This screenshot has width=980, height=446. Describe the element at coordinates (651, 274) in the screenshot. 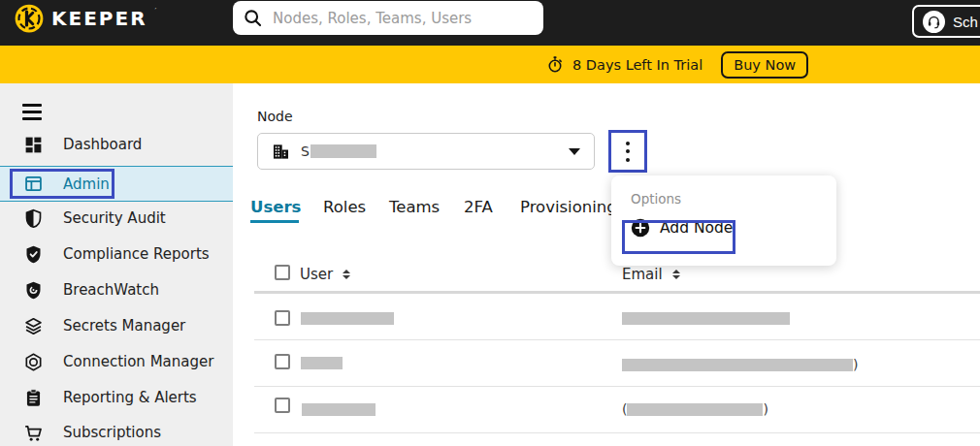

I see `column-header-email: Email` at that location.